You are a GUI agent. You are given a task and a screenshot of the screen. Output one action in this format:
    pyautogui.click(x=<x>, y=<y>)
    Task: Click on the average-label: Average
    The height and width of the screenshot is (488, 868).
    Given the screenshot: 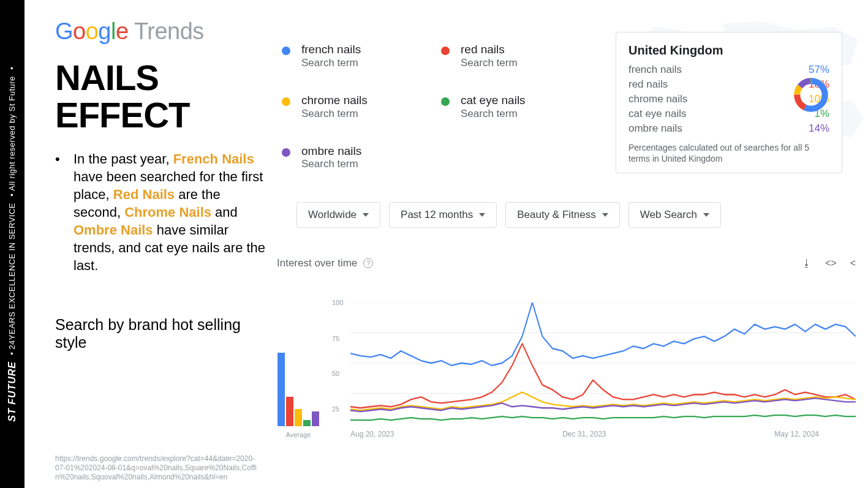 What is the action you would take?
    pyautogui.click(x=298, y=435)
    